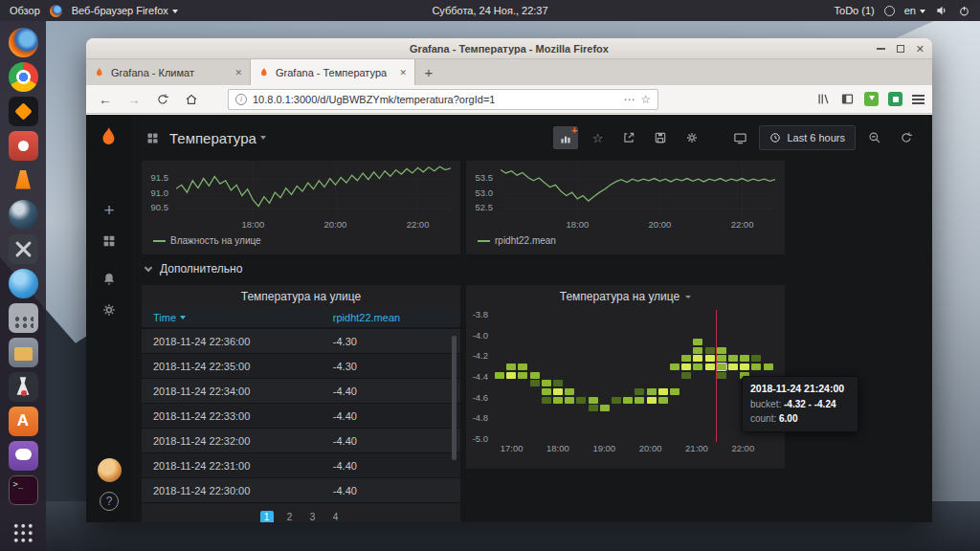  What do you see at coordinates (23, 421) in the screenshot?
I see `software-center-icon` at bounding box center [23, 421].